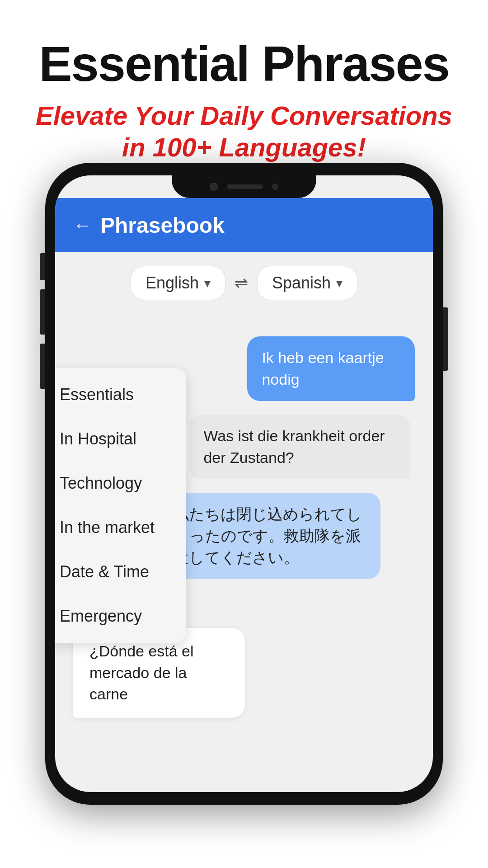 Image resolution: width=488 pixels, height=868 pixels. What do you see at coordinates (245, 187) in the screenshot?
I see `speaker` at bounding box center [245, 187].